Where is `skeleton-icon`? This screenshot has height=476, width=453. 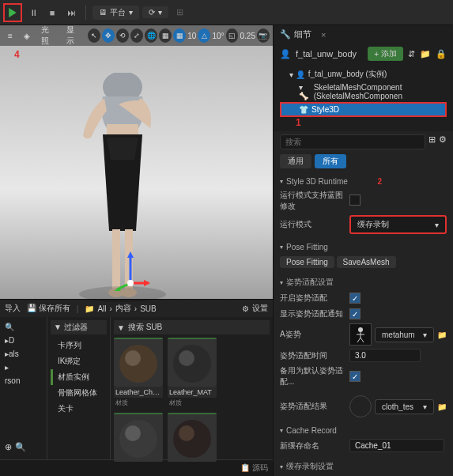 skeleton-icon is located at coordinates (361, 334).